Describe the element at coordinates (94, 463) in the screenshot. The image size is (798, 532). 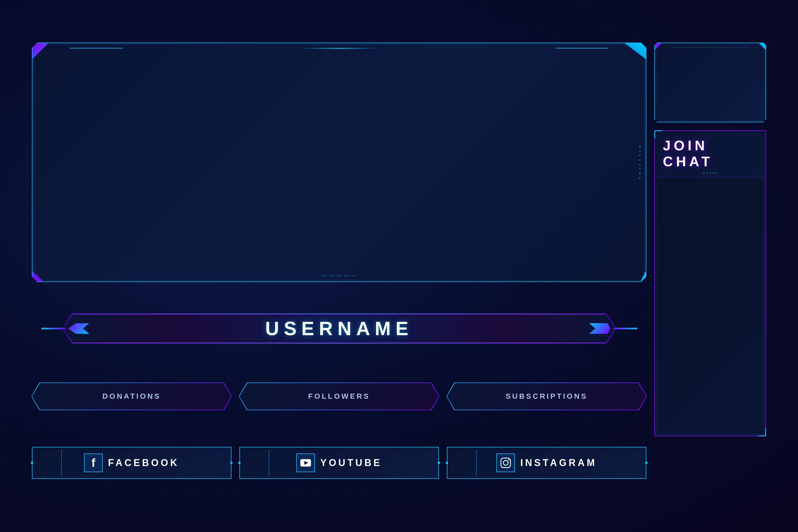
I see `facebook-icon-box: f` at that location.